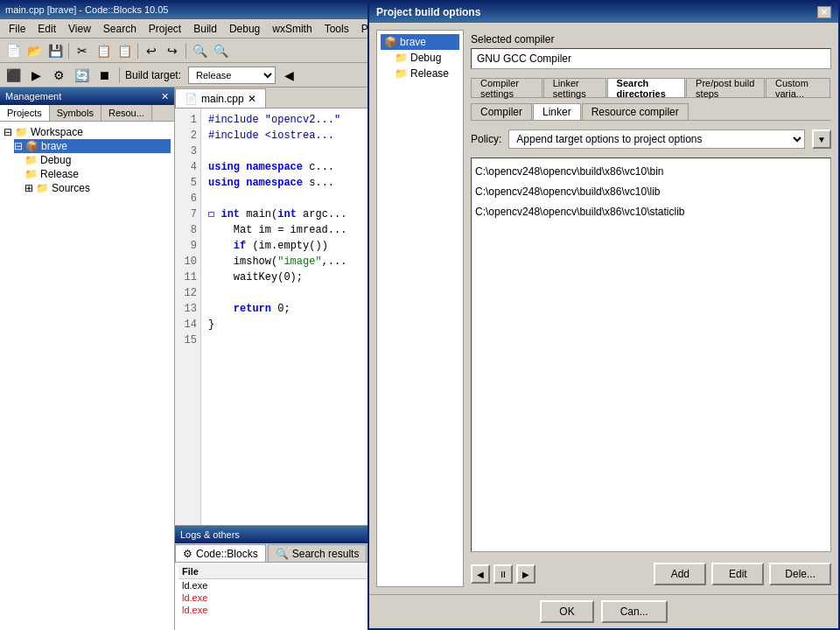 The width and height of the screenshot is (840, 630). Describe the element at coordinates (480, 574) in the screenshot. I see `scroll-left-btn: ◀` at that location.